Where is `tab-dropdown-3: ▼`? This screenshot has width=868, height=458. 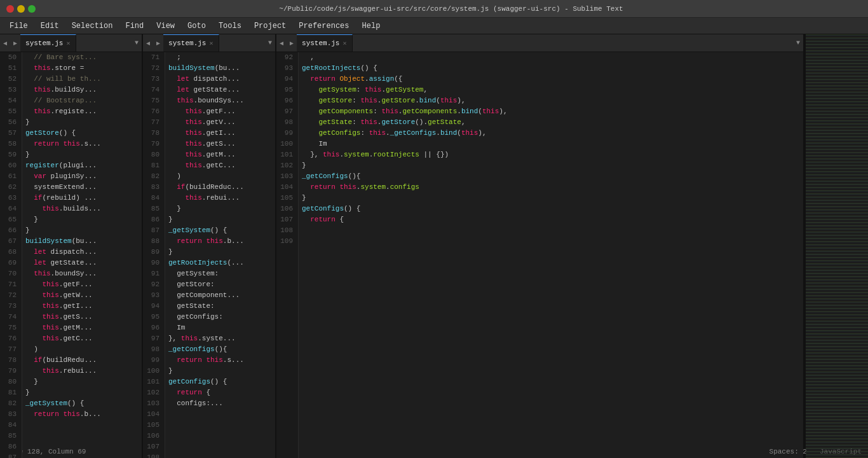 tab-dropdown-3: ▼ is located at coordinates (798, 43).